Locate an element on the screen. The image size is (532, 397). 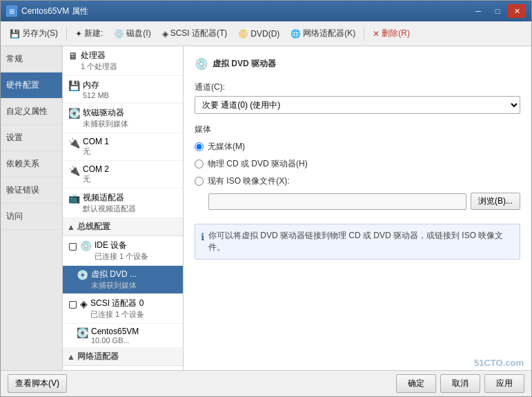
bottom-right-buttons: 确定 取消 应用 is located at coordinates (460, 384).